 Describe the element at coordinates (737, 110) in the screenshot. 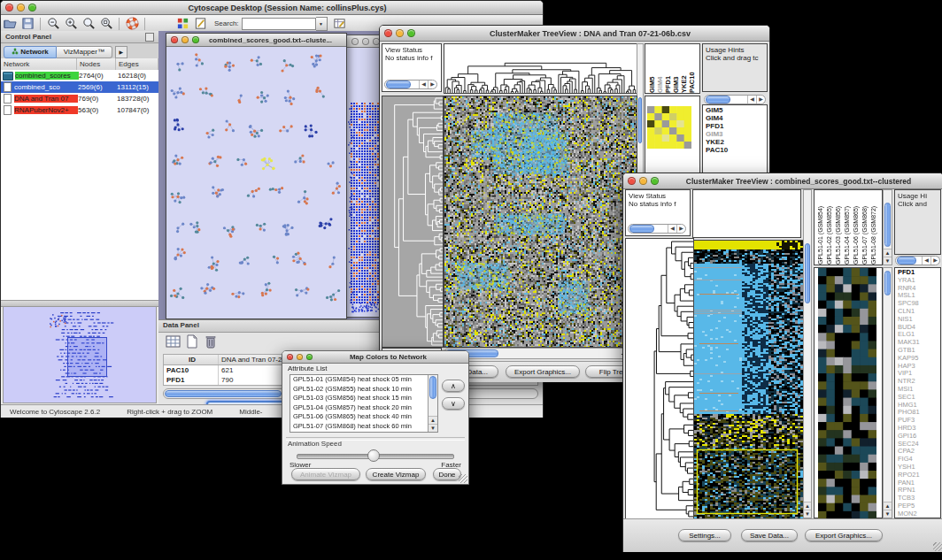

I see `gene-label: GIM5` at that location.